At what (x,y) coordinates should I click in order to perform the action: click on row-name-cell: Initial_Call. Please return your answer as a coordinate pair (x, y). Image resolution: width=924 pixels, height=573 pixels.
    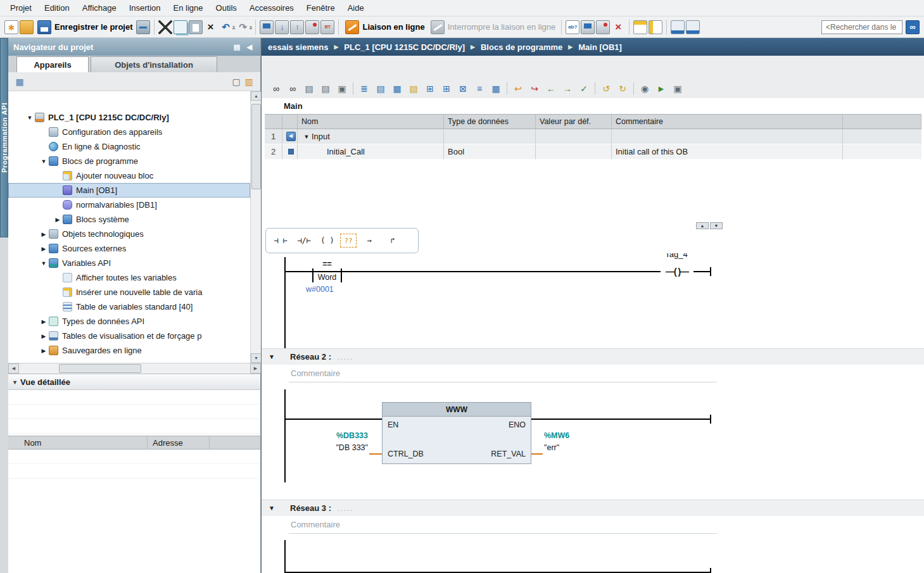
    Looking at the image, I should click on (371, 152).